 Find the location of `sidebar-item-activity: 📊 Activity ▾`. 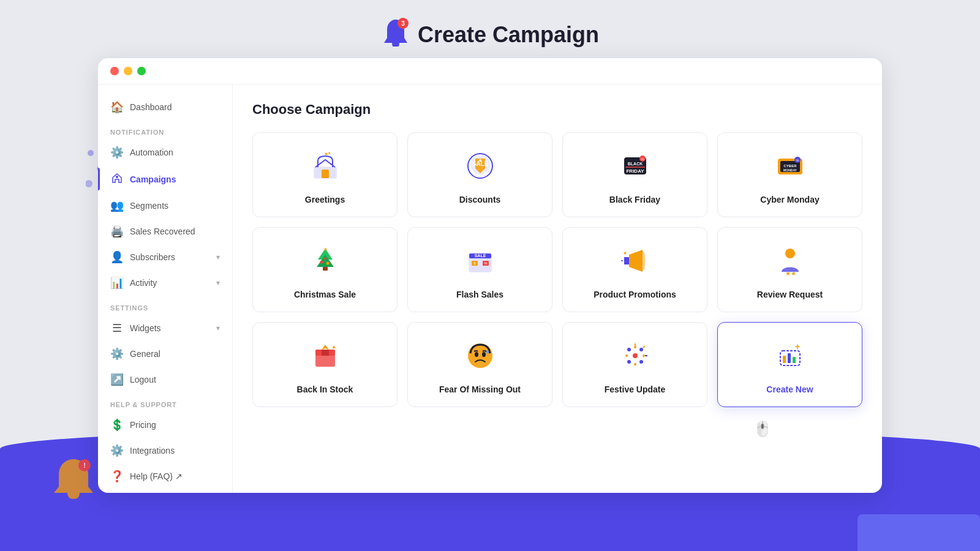

sidebar-item-activity: 📊 Activity ▾ is located at coordinates (165, 283).